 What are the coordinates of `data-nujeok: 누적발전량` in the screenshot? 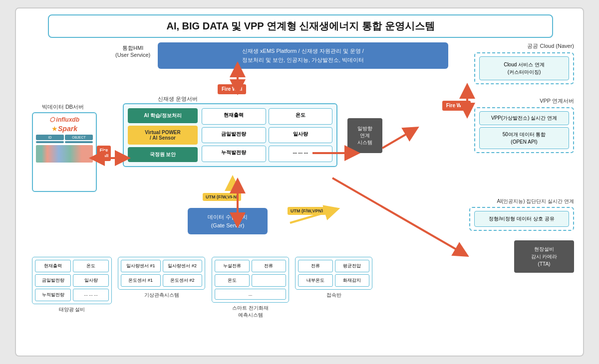 It's located at (234, 154).